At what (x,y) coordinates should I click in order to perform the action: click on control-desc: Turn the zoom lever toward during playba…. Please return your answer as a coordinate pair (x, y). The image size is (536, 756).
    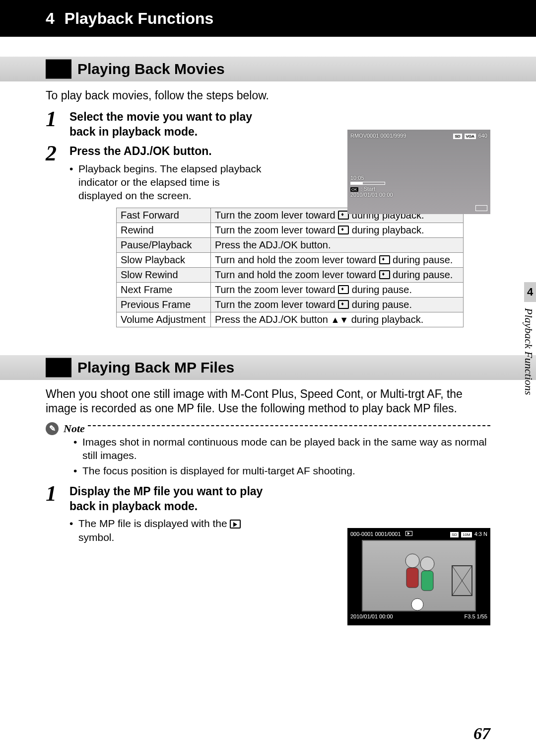
    Looking at the image, I should click on (337, 230).